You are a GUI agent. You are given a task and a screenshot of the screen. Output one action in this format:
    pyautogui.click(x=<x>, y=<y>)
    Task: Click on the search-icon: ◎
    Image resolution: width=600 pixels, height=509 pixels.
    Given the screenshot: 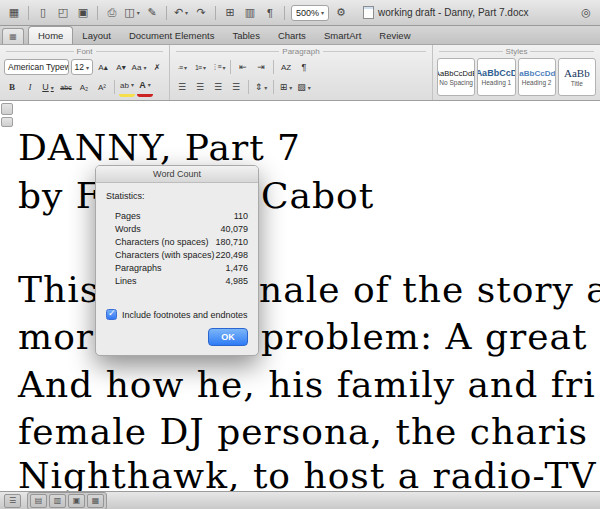 What is the action you would take?
    pyautogui.click(x=586, y=13)
    